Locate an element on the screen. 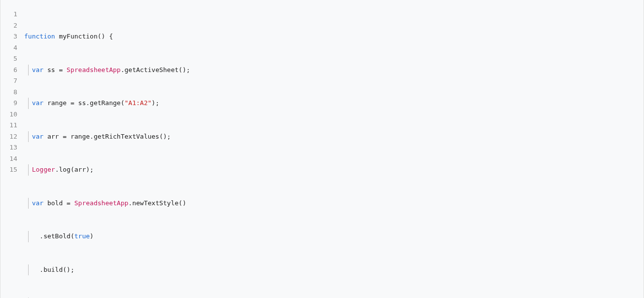  code-line: var bold = SpreadsheetApp.newTextStyle() is located at coordinates (334, 203).